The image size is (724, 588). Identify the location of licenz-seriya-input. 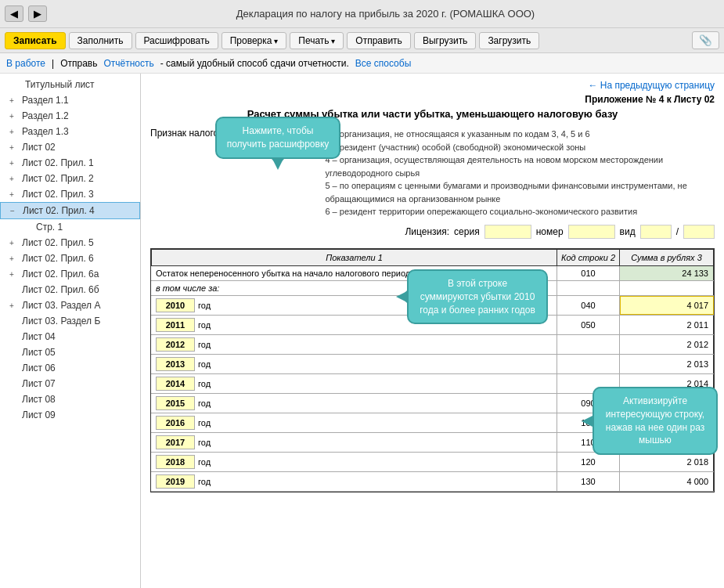
(508, 232).